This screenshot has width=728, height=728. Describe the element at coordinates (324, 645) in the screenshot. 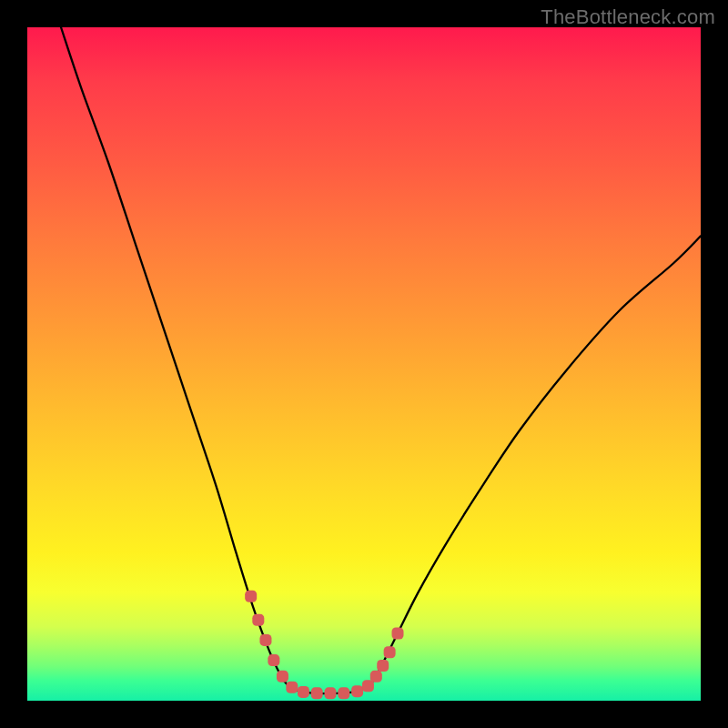

I see `highlight-markers` at that location.